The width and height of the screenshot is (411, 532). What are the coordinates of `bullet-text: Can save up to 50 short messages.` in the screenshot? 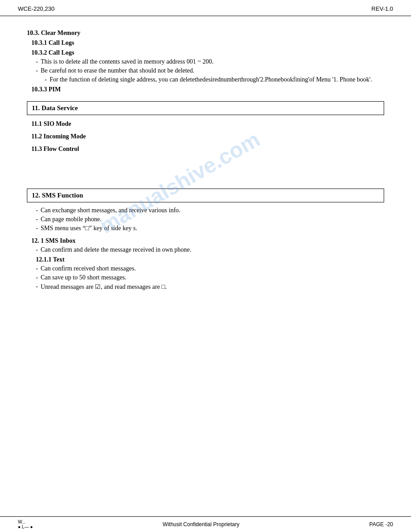 It's located at (212, 278).